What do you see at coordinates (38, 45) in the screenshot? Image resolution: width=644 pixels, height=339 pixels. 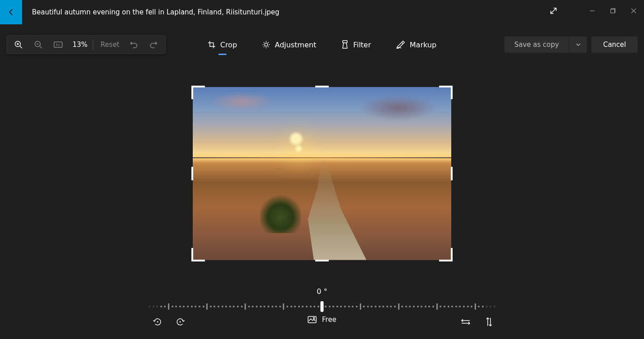 I see `zoom-out-button` at bounding box center [38, 45].